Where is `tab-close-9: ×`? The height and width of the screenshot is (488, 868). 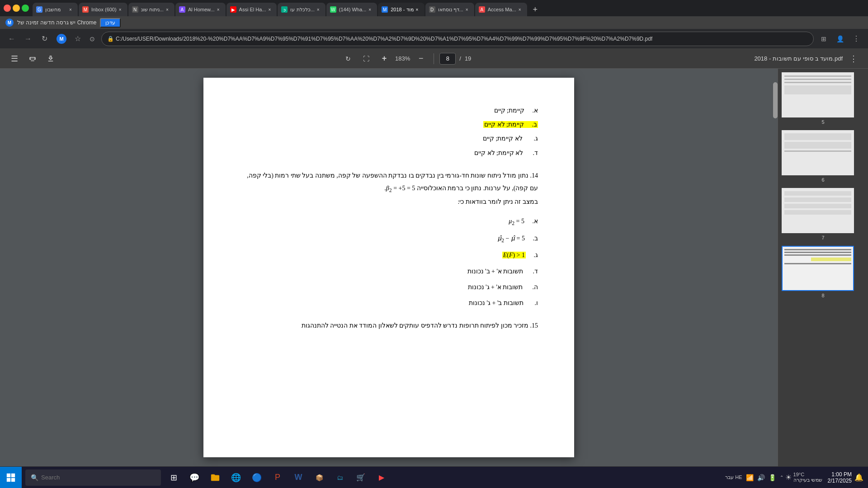
tab-close-9: × is located at coordinates (467, 9).